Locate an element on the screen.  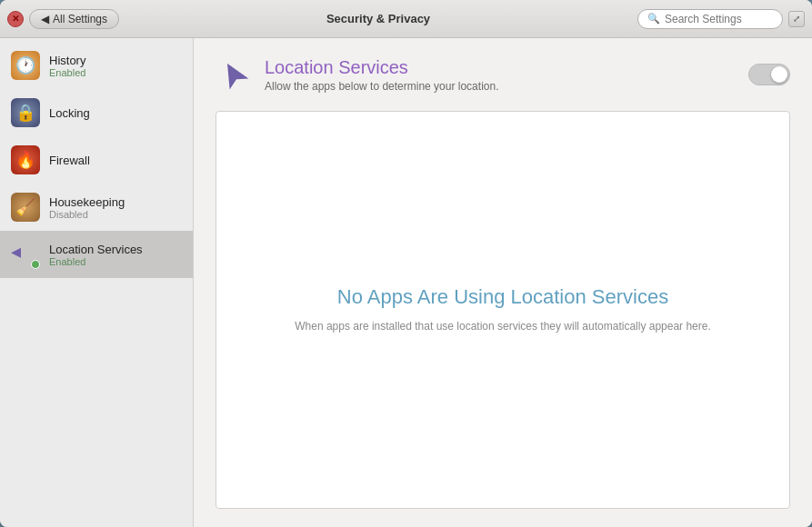
locking-label: Locking is located at coordinates (69, 113).